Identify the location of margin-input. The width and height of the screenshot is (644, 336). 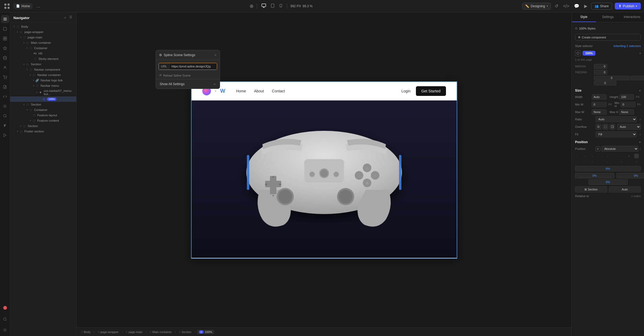
(601, 66).